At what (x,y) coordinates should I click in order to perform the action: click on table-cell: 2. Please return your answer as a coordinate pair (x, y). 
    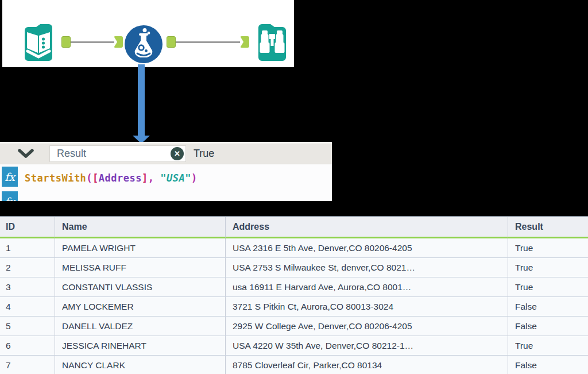
    Looking at the image, I should click on (28, 268).